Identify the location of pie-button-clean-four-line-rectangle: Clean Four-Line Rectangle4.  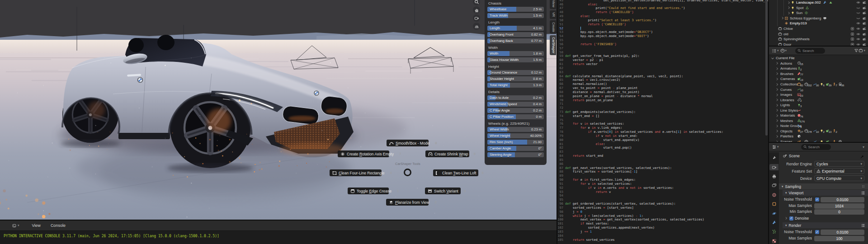
(355, 173).